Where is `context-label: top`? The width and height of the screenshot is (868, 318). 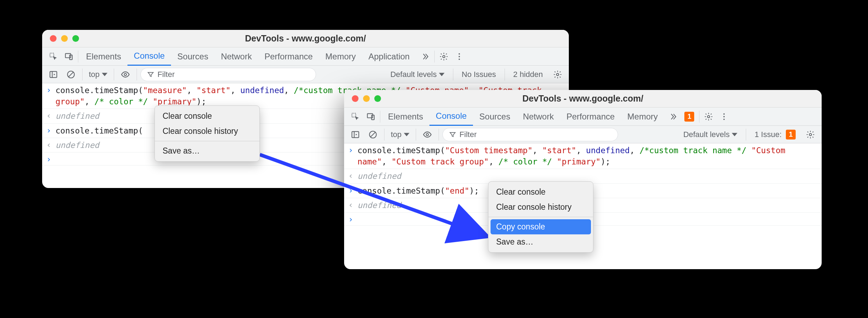 context-label: top is located at coordinates (396, 135).